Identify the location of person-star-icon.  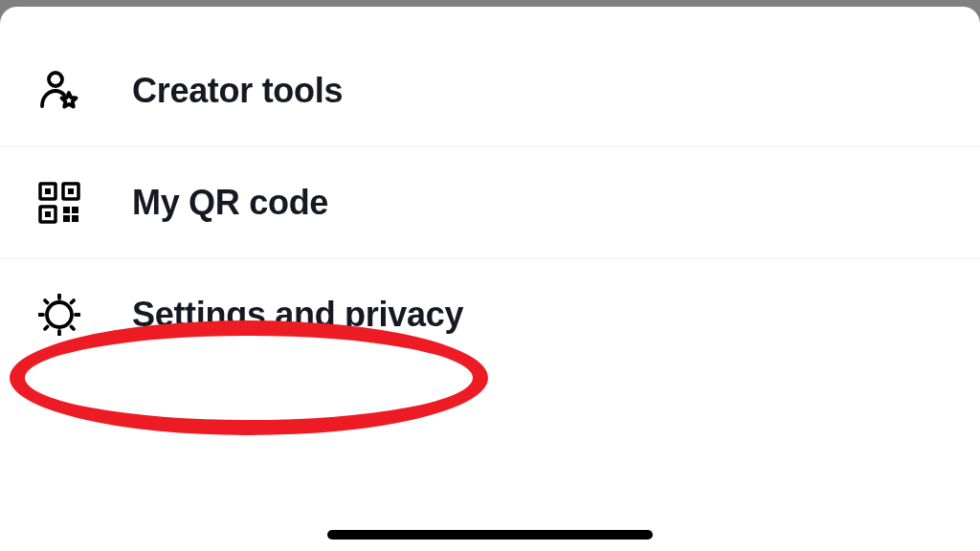
(59, 91).